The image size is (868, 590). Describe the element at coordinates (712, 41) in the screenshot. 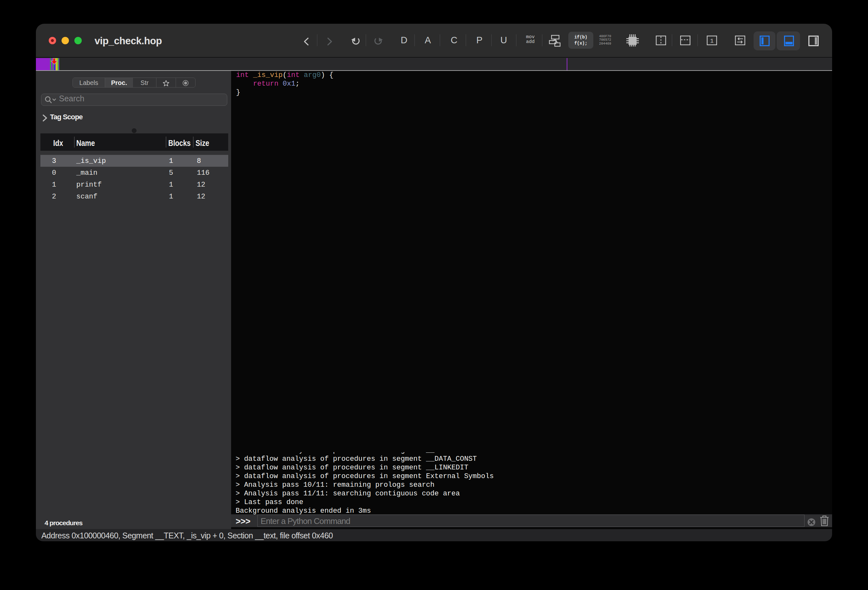

I see `svg-text: 1` at that location.